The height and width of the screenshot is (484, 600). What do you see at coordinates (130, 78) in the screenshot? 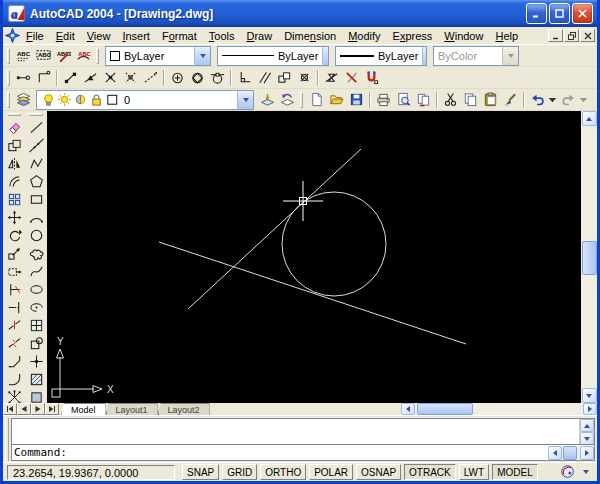
I see `snap-to-apparent-intersection-button` at bounding box center [130, 78].